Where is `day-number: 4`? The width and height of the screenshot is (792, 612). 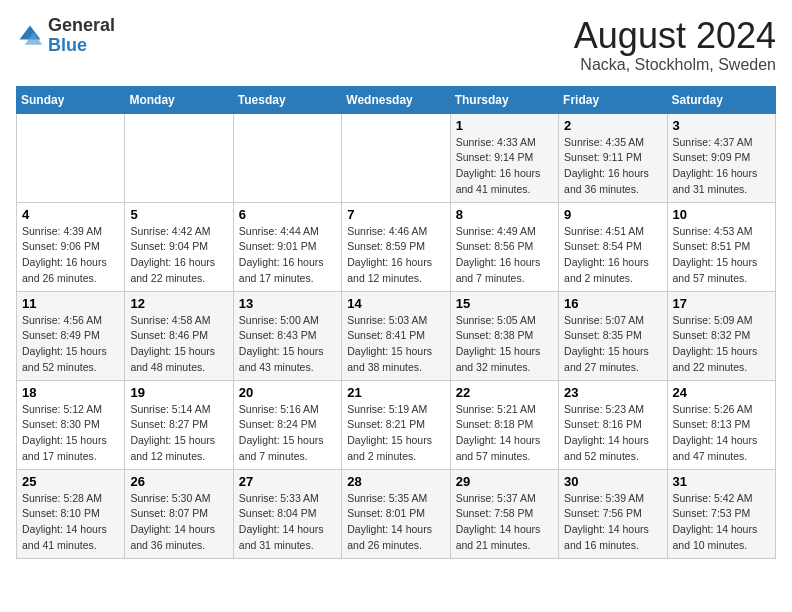
day-number: 4 is located at coordinates (70, 214).